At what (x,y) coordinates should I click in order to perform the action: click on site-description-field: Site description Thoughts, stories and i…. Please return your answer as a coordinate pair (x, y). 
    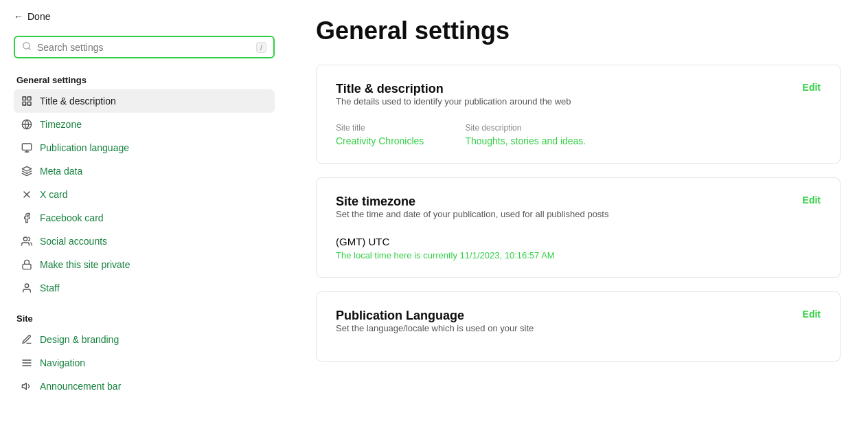
    Looking at the image, I should click on (525, 135).